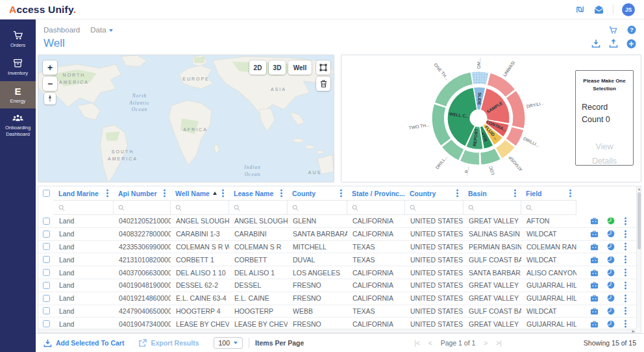  What do you see at coordinates (84, 194) in the screenshot?
I see `column-header-land_marine: Land Marine` at bounding box center [84, 194].